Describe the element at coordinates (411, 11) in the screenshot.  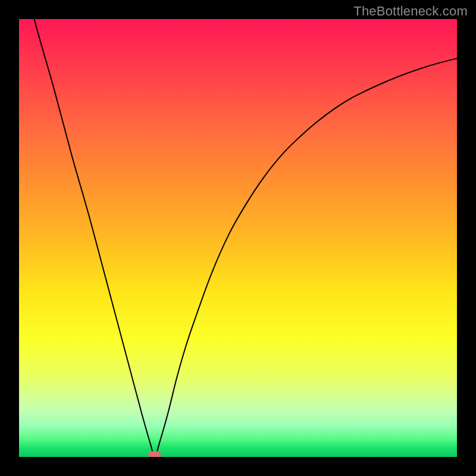
I see `watermark-label: TheBottleneck.com` at that location.